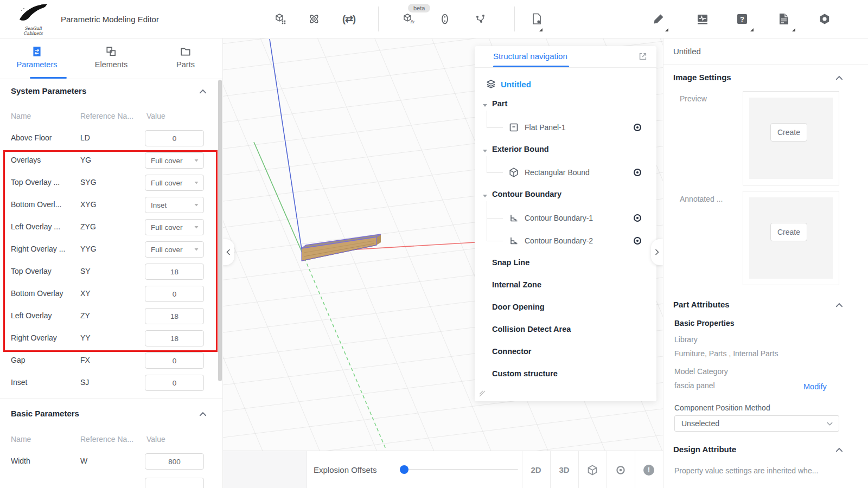 The height and width of the screenshot is (488, 868). What do you see at coordinates (564, 470) in the screenshot?
I see `view-3d-button: 3D` at bounding box center [564, 470].